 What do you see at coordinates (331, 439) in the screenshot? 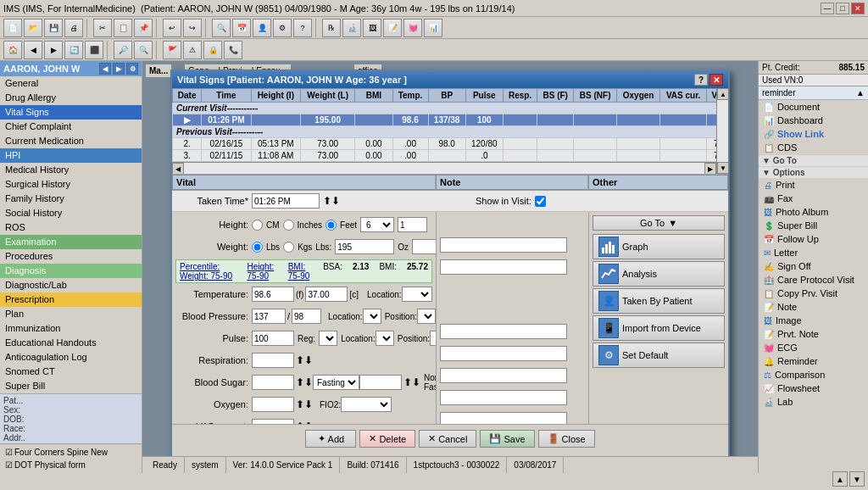
I see `add-button: ✦ Add` at bounding box center [331, 439].